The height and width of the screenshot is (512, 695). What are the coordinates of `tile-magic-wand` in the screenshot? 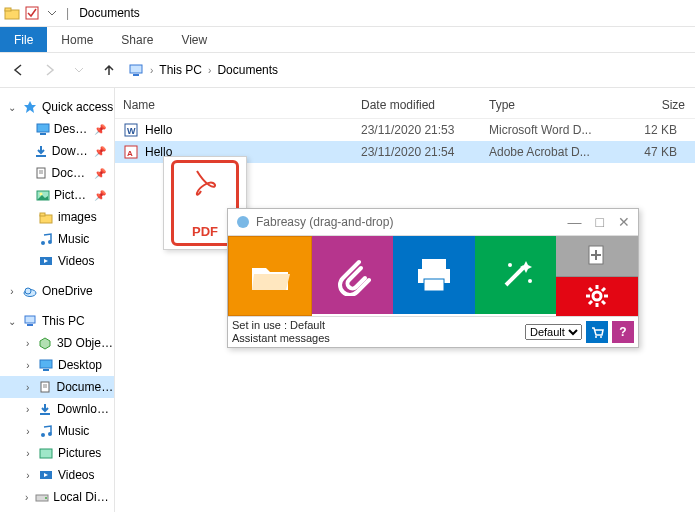 It's located at (516, 275).